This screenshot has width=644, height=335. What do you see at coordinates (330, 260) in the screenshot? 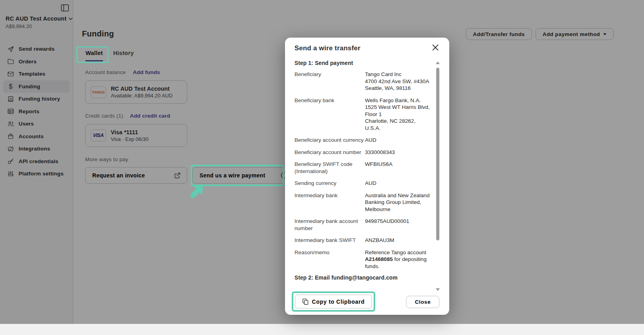
I see `wire-detail-label: Reason/memo` at bounding box center [330, 260].